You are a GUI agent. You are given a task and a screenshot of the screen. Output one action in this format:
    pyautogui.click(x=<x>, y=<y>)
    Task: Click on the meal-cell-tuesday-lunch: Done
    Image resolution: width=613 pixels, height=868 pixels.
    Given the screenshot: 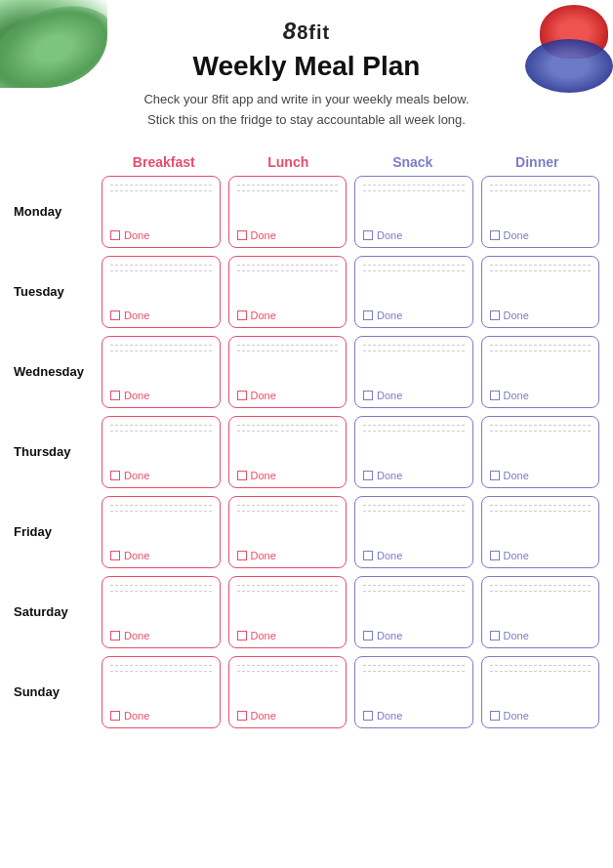 What is the action you would take?
    pyautogui.click(x=288, y=292)
    